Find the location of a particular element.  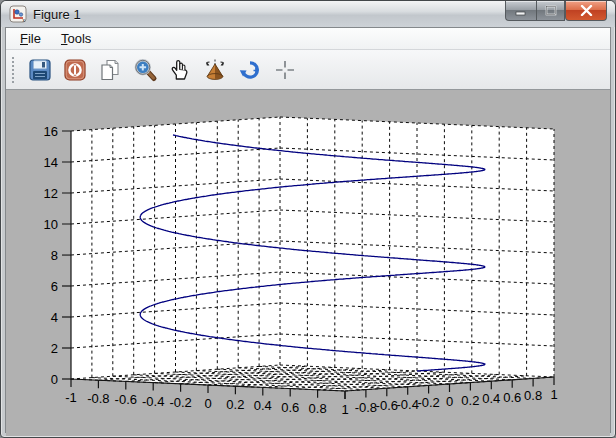

z-tick-label: 10 is located at coordinates (51, 224).